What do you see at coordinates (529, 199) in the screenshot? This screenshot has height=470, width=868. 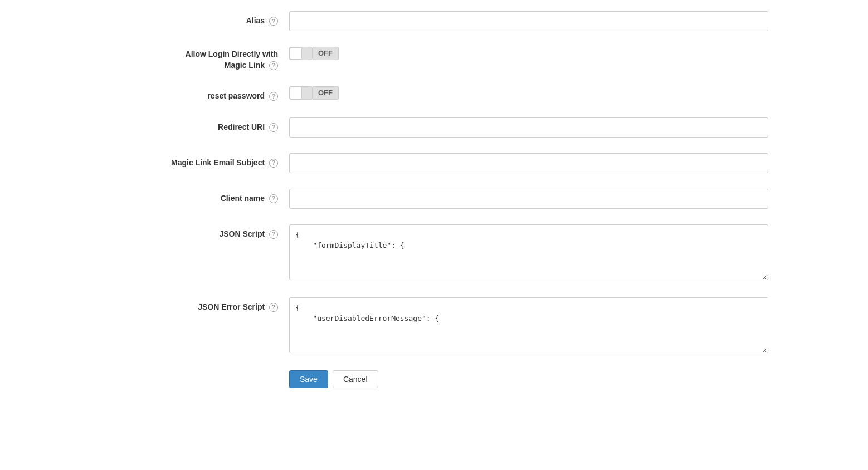 I see `client-name-input` at bounding box center [529, 199].